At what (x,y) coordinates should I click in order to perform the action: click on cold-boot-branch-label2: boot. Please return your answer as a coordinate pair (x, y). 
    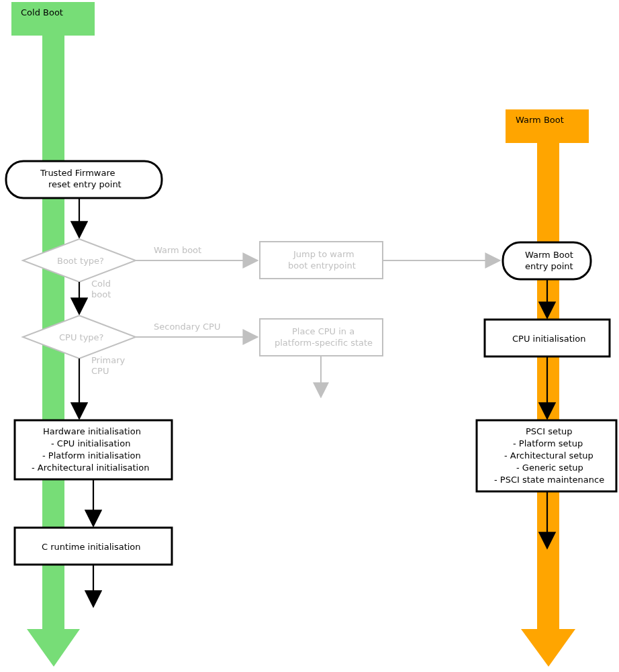
    Looking at the image, I should click on (101, 294).